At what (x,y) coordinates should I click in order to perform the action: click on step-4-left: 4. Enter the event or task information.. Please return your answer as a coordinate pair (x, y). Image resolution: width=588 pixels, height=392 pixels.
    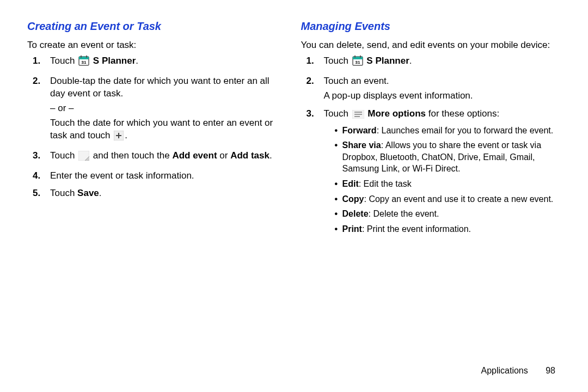
    Looking at the image, I should click on (155, 177).